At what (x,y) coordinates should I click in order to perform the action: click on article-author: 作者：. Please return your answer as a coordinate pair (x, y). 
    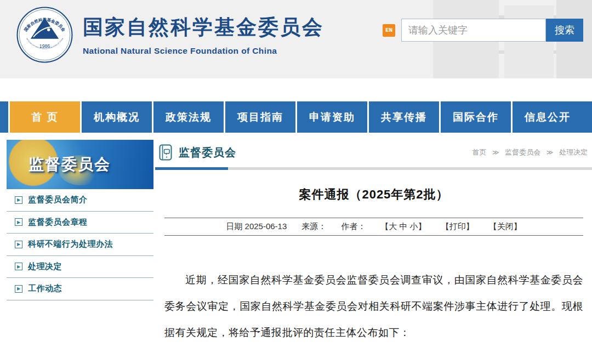
    Looking at the image, I should click on (353, 227).